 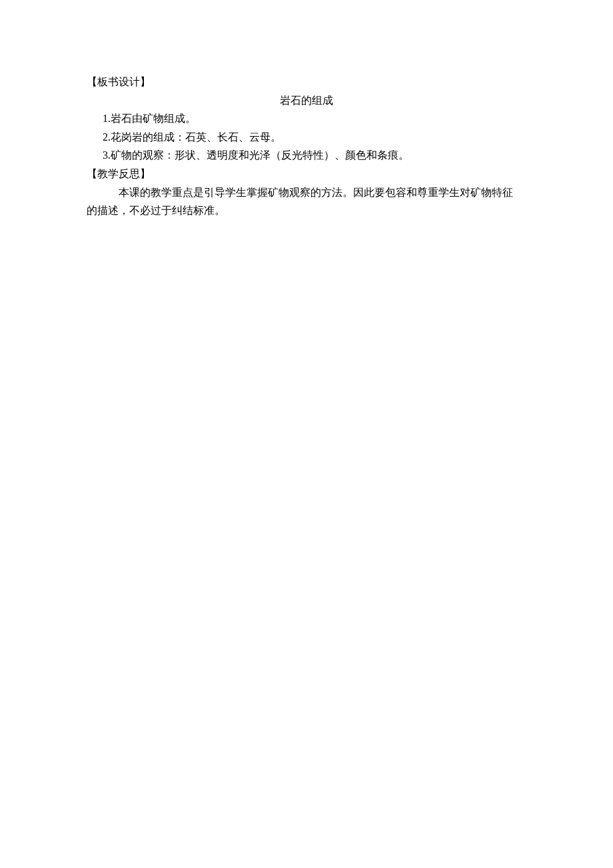 I want to click on board-design-header: 【板书设计】, so click(x=306, y=82).